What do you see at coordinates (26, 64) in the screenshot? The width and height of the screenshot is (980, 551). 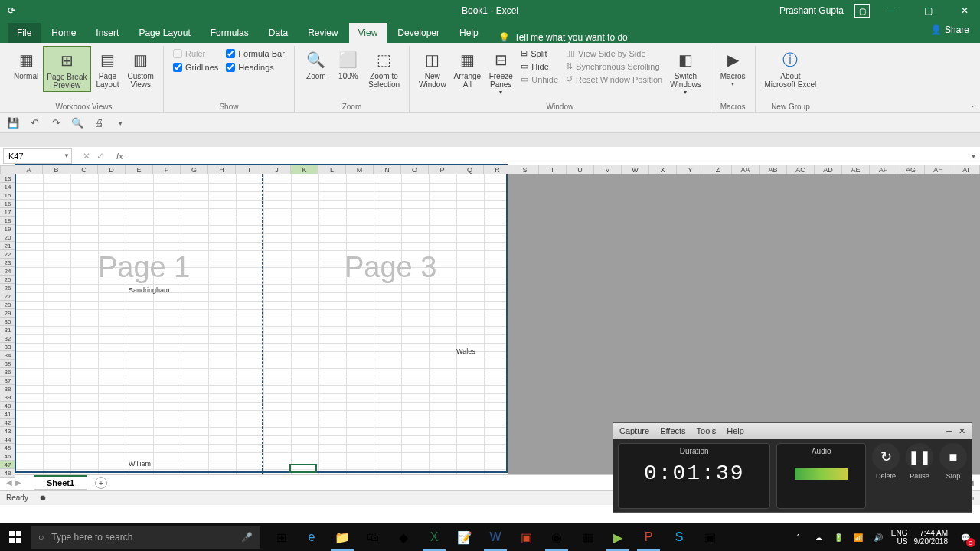 I see `normal-view-button: ▦ Normal` at bounding box center [26, 64].